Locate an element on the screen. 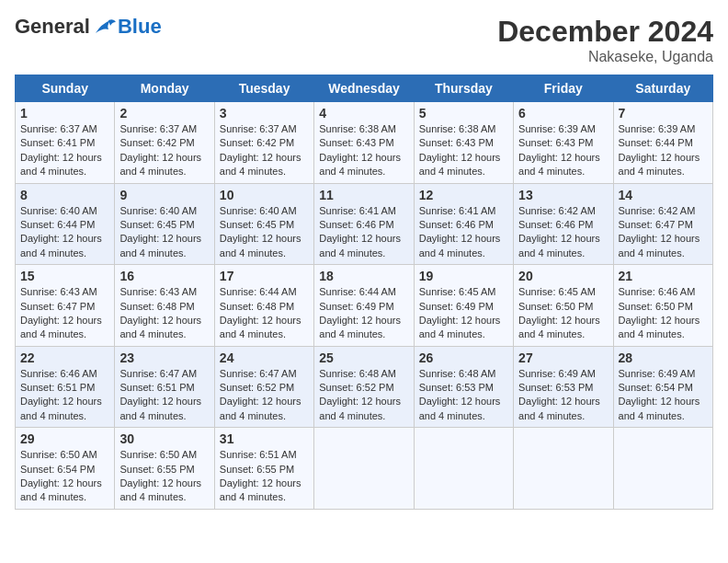  day-info: Sunrise: 6:49 AM Sunset: 6:54 PM Dayligh… is located at coordinates (660, 395).